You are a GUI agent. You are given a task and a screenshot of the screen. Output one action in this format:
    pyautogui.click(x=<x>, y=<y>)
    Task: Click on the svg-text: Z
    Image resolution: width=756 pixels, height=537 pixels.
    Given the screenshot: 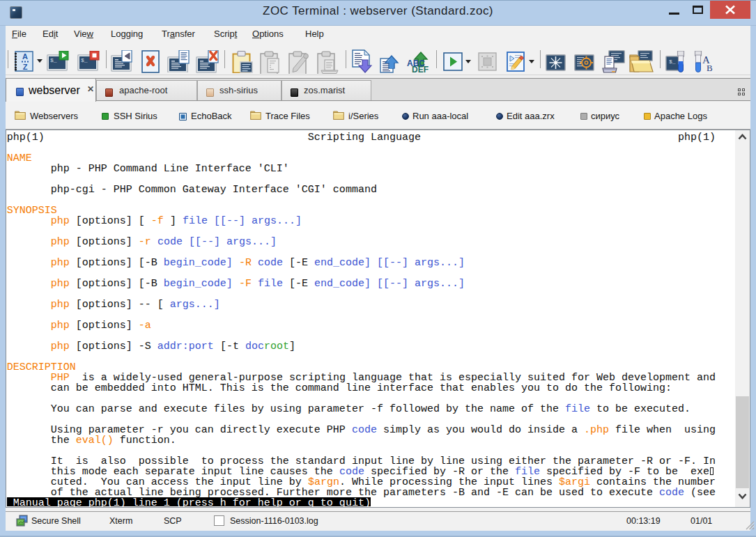 What is the action you would take?
    pyautogui.click(x=25, y=67)
    